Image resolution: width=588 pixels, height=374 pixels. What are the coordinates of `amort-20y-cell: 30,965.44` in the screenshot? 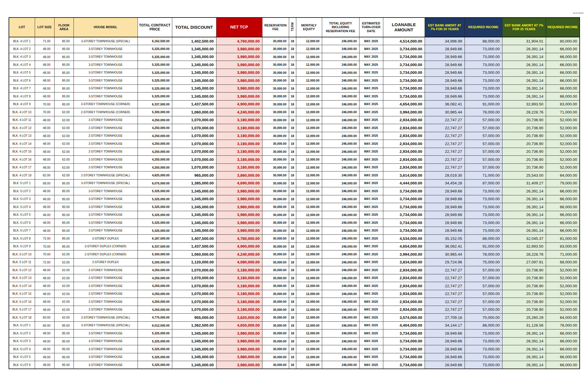 It's located at (444, 112).